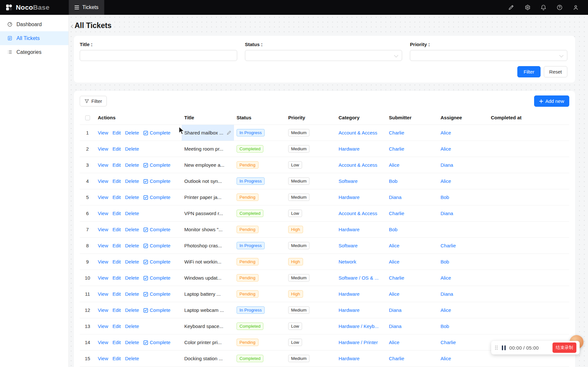  Describe the element at coordinates (324, 55) in the screenshot. I see `status-filter-select` at that location.